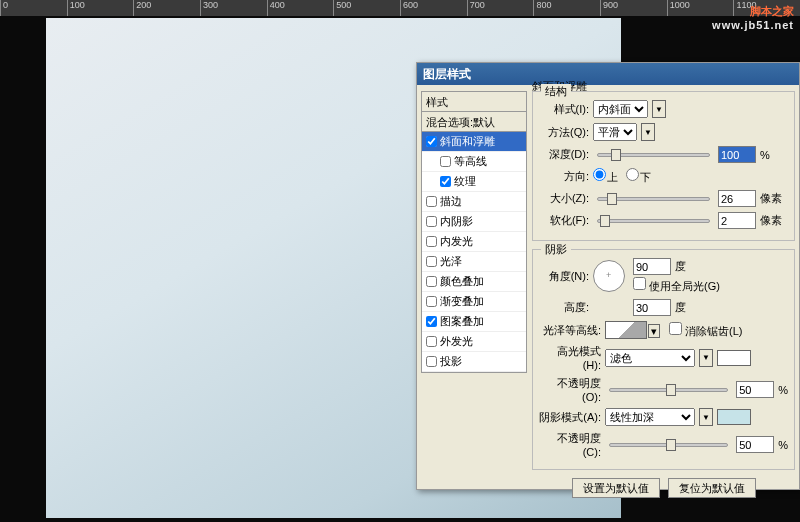 The image size is (800, 522). Describe the element at coordinates (474, 182) in the screenshot. I see `style-item-texture: 纹理` at that location.